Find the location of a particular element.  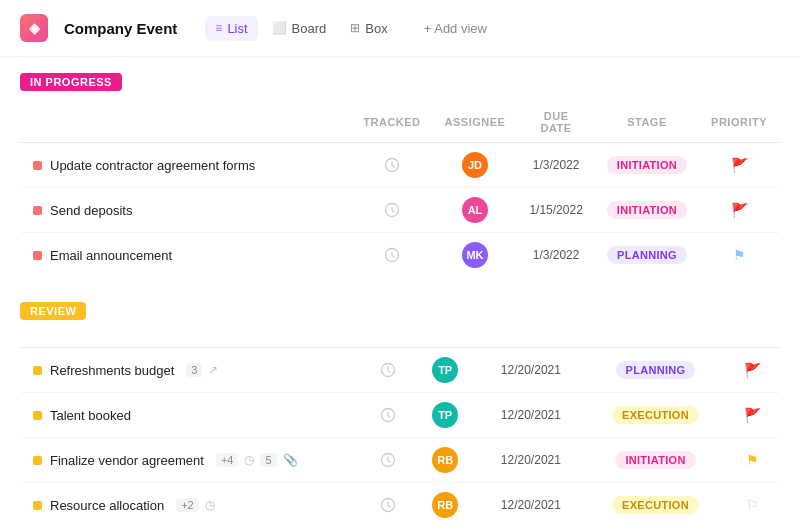

tab-board: ⬜ Board is located at coordinates (300, 28).